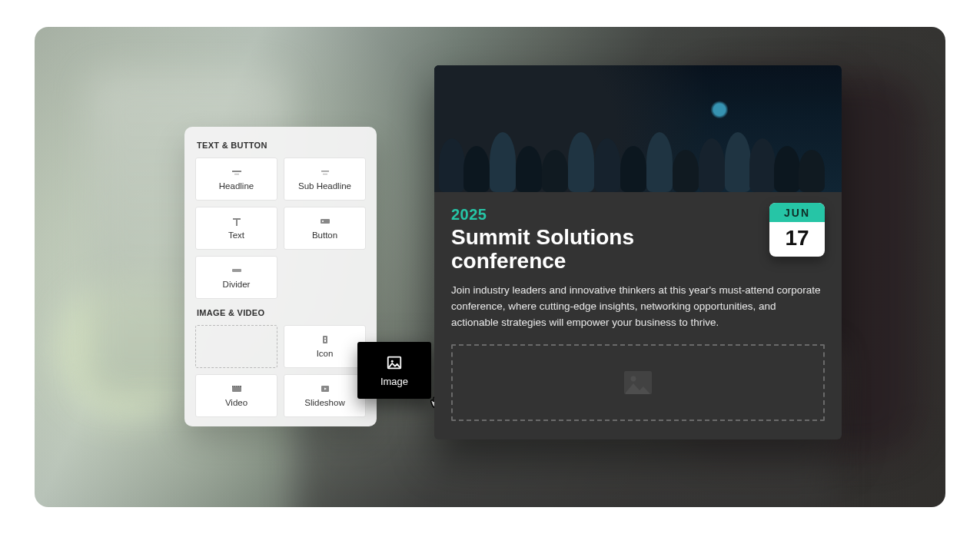 This screenshot has height=534, width=980. Describe the element at coordinates (325, 353) in the screenshot. I see `tile-label: Icon` at that location.